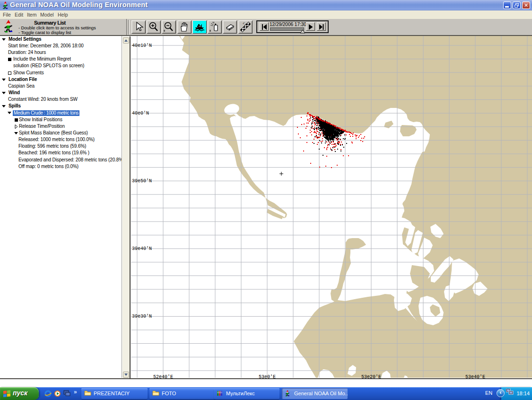  What do you see at coordinates (142, 181) in the screenshot?
I see `svg-text: 39e50'N` at bounding box center [142, 181].